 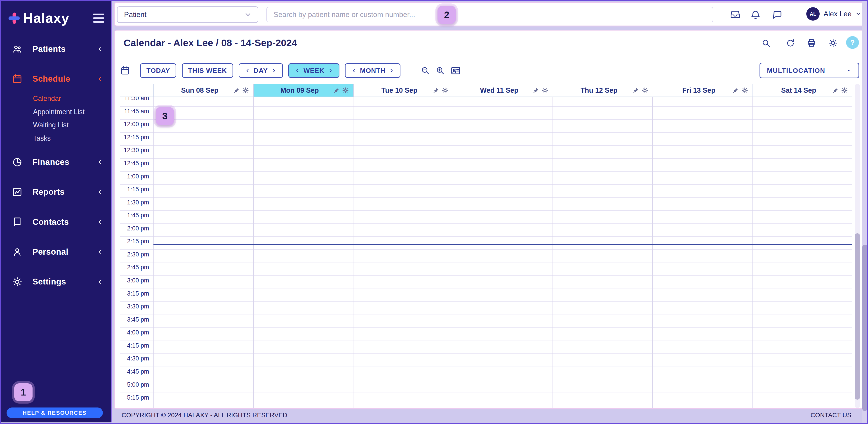 I want to click on printer-icon, so click(x=811, y=43).